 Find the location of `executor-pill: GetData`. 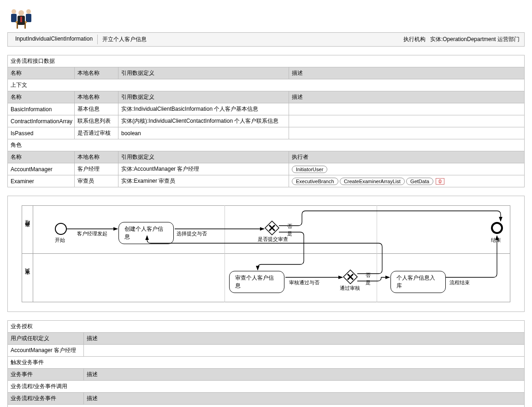

executor-pill: GetData is located at coordinates (420, 181).